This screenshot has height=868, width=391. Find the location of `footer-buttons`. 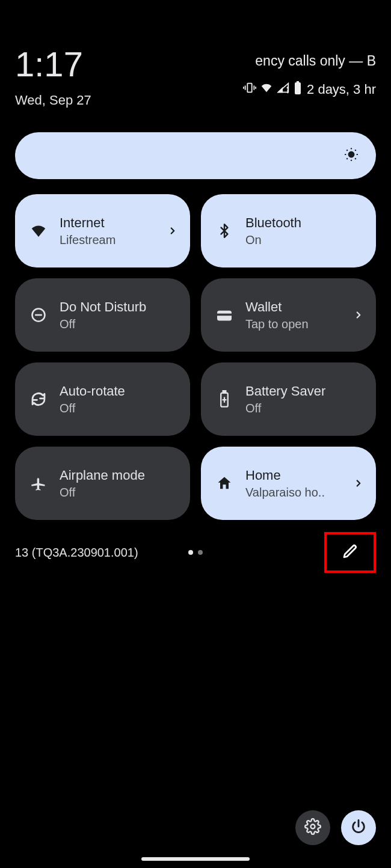

footer-buttons is located at coordinates (336, 828).